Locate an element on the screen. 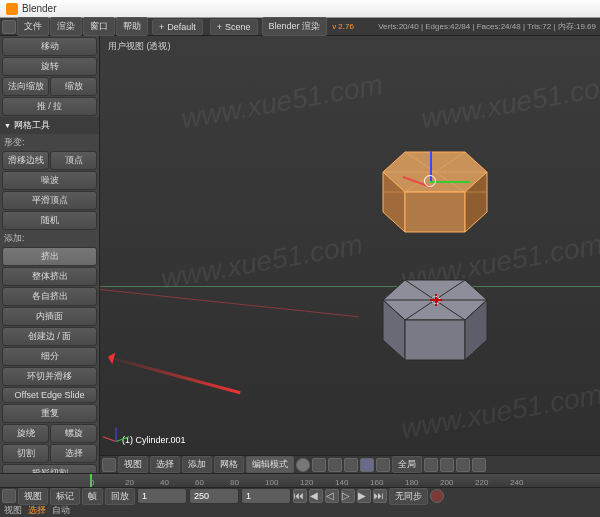 The width and height of the screenshot is (600, 517). gizmo-center-icon is located at coordinates (430, 181).